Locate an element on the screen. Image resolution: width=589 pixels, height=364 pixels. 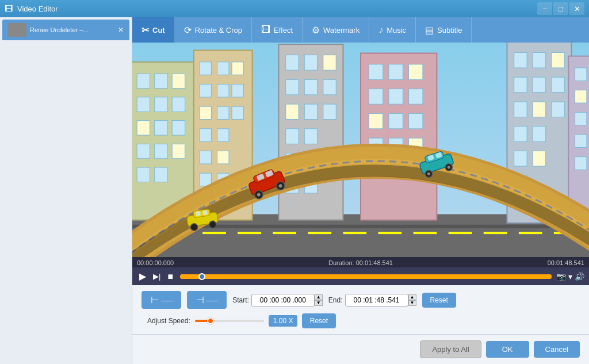
end-time-input is located at coordinates (377, 300).